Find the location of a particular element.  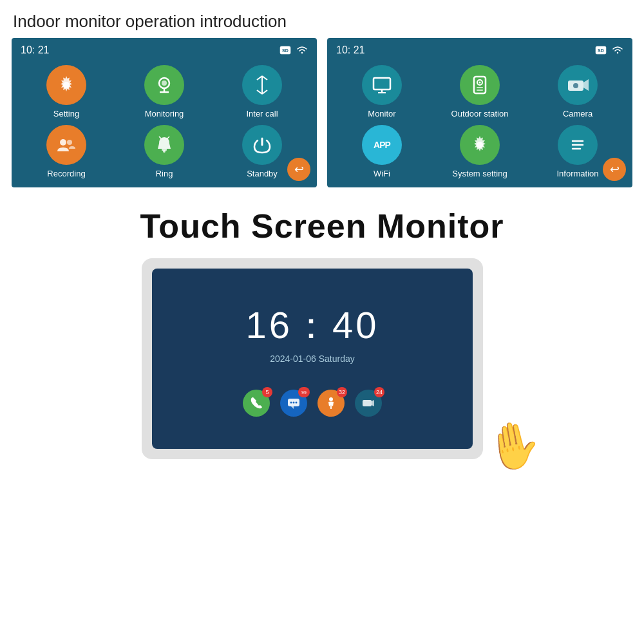

recording-label: Recording is located at coordinates (66, 174).